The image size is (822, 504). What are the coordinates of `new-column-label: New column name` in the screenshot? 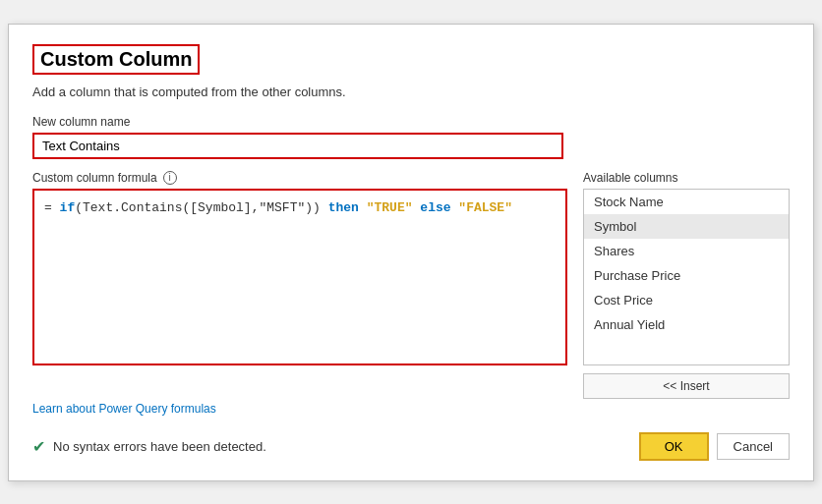 It's located at (411, 122).